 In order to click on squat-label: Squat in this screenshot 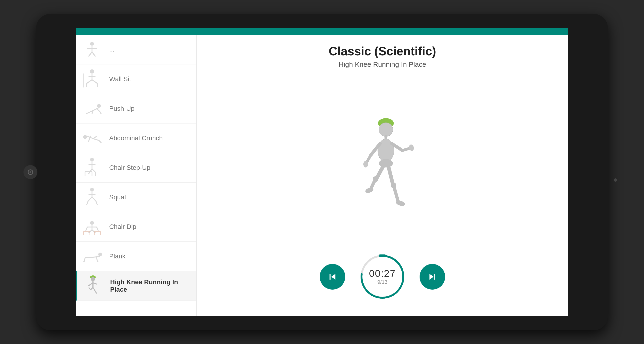, I will do `click(118, 197)`.